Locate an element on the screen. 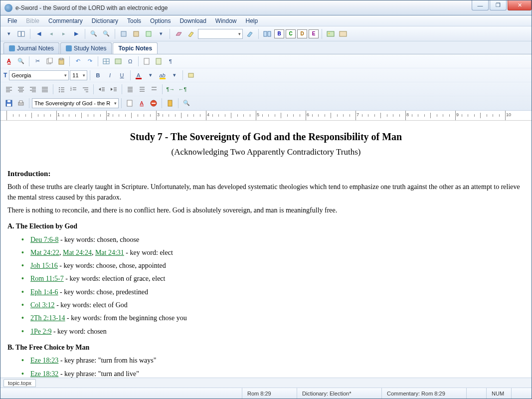 This screenshot has height=399, width=532. page-icon is located at coordinates (147, 61).